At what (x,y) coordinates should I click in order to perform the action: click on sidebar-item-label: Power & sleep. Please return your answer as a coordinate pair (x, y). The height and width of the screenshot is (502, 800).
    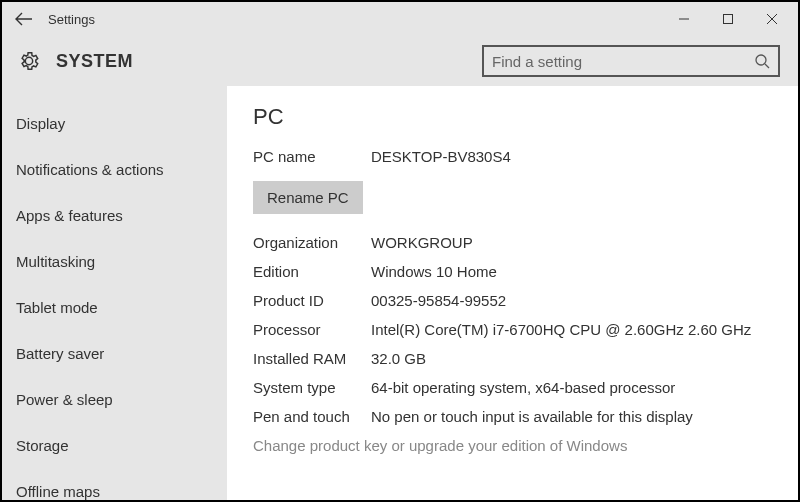
    Looking at the image, I should click on (64, 400).